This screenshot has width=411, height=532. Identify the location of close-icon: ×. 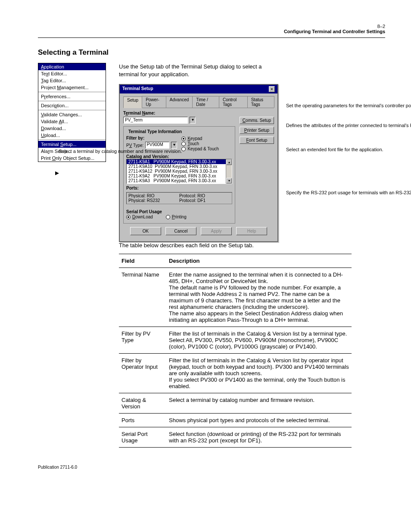
(272, 89).